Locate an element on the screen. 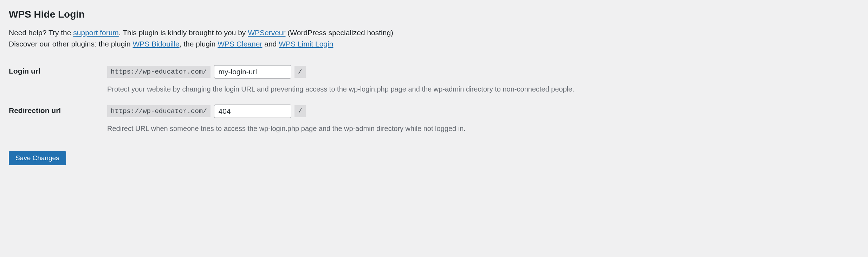  save-changes-button: Save Changes is located at coordinates (37, 158).